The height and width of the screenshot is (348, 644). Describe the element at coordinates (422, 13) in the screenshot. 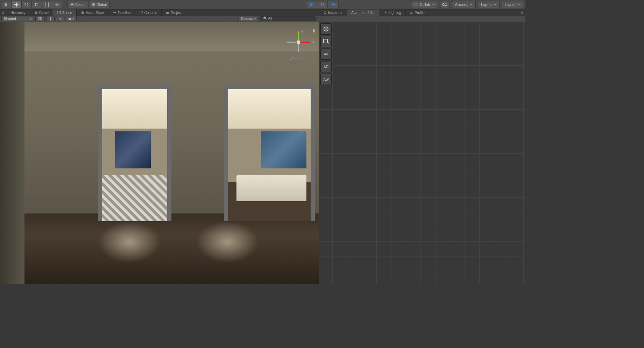

I see `tabs-right-group: Inspector ApartmentEditc Lighting Profil…` at that location.